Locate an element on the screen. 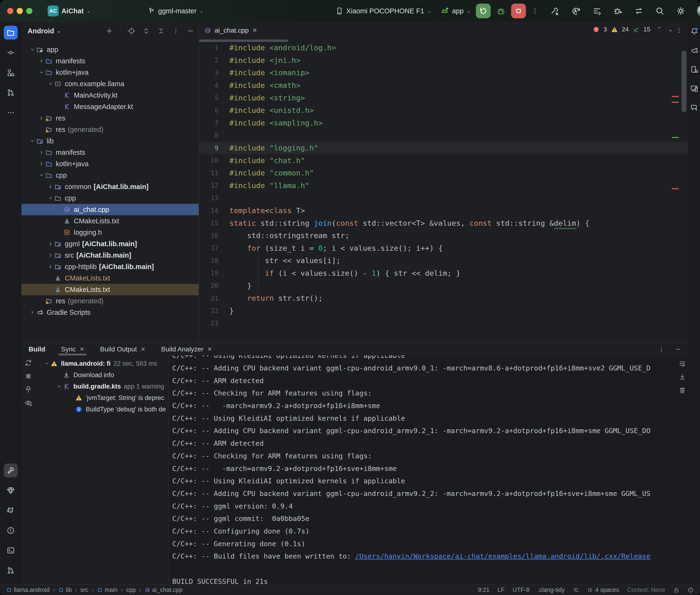  activity-bar-item-build is located at coordinates (11, 470).